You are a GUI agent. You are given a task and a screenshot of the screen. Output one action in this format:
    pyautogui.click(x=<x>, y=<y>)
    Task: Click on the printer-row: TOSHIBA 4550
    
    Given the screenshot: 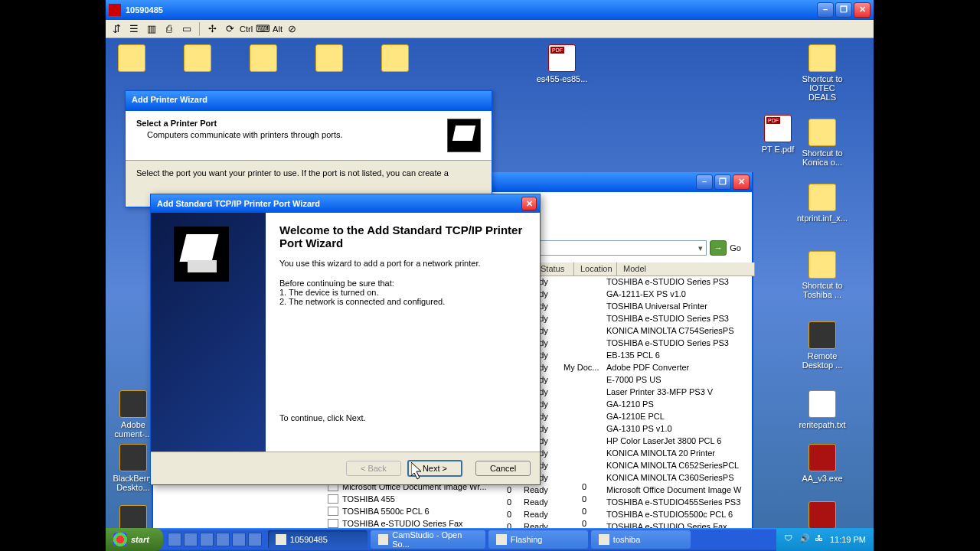 What is the action you would take?
    pyautogui.click(x=462, y=499)
    